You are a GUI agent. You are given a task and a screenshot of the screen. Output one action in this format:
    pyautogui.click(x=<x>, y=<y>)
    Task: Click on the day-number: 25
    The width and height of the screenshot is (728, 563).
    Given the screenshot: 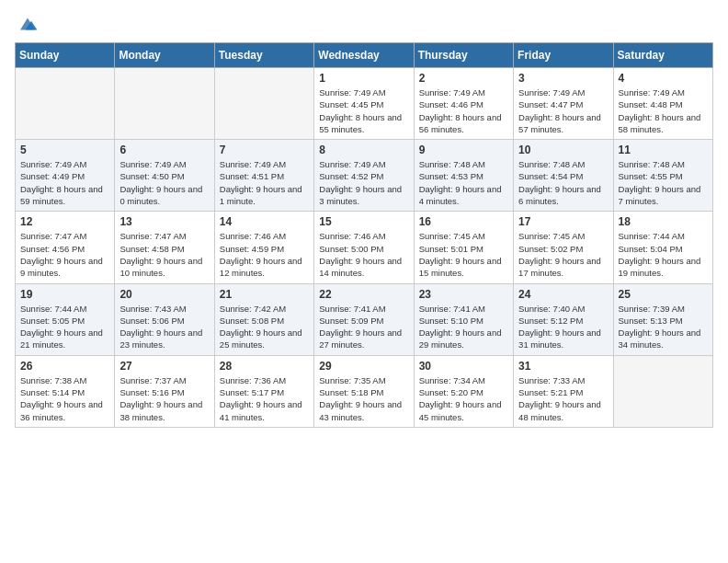 What is the action you would take?
    pyautogui.click(x=664, y=294)
    